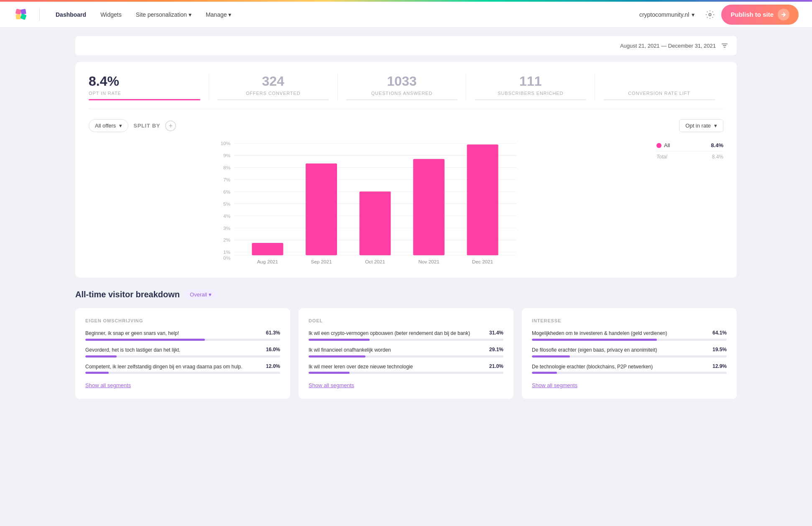  I want to click on conversion-rate-lift-label: CONVERSION RATE LIFT, so click(659, 93).